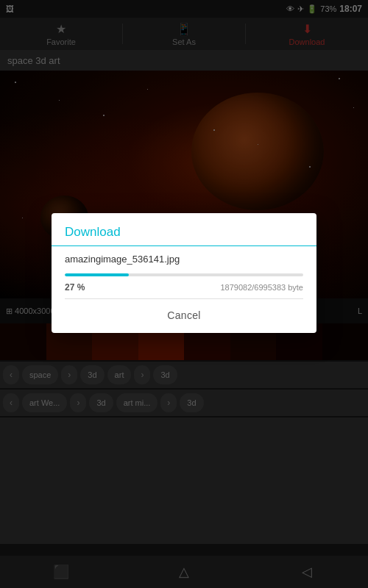 This screenshot has width=368, height=588. I want to click on dialog-title: Download, so click(184, 229).